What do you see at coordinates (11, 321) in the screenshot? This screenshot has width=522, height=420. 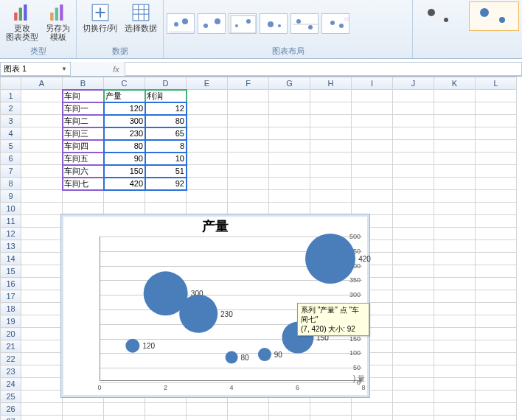 I see `row-header: 19` at bounding box center [11, 321].